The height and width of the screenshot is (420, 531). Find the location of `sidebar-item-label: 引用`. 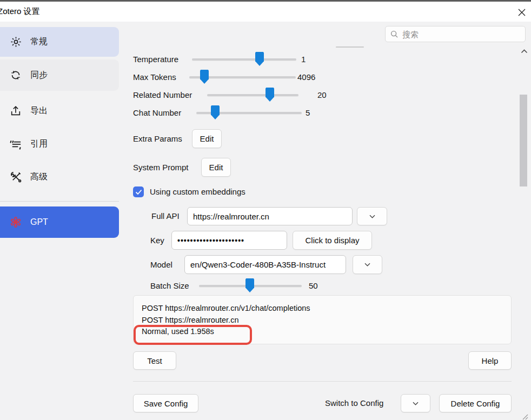

sidebar-item-label: 引用 is located at coordinates (39, 144).